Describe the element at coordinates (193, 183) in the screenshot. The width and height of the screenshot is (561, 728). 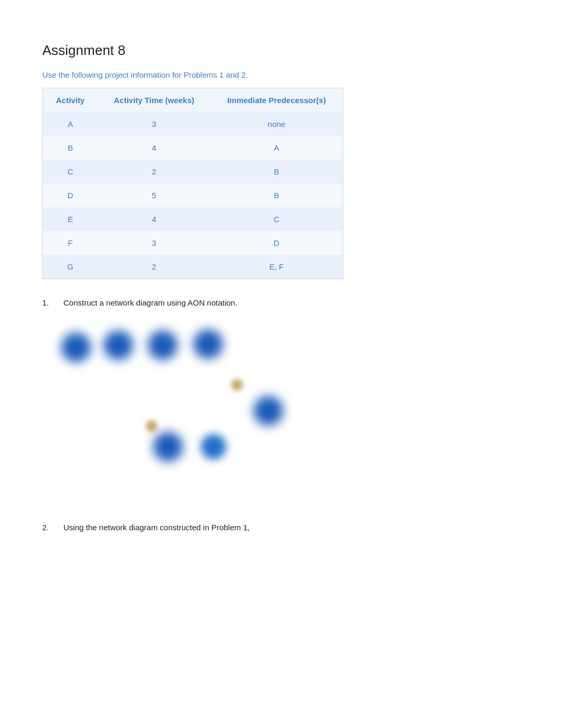
I see `activity-table: Activity Activity Time (weeks) Immediate…` at that location.